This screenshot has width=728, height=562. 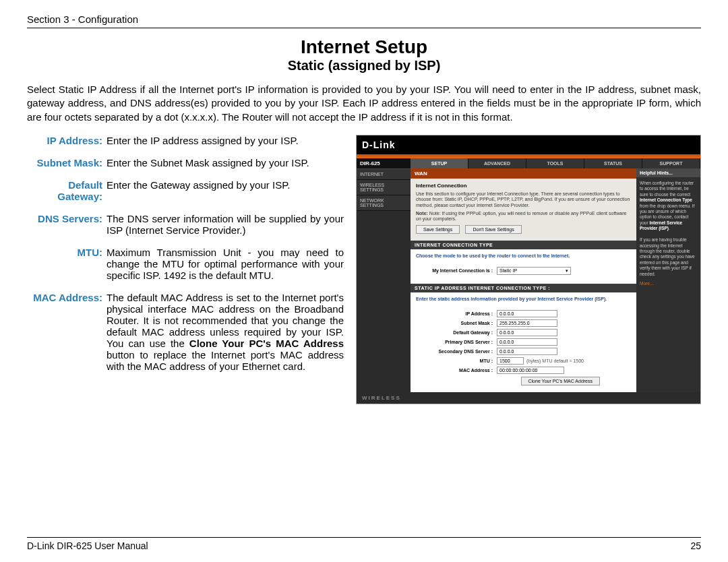 What do you see at coordinates (67, 163) in the screenshot?
I see `def-label-subnet: Subnet Mask:` at bounding box center [67, 163].